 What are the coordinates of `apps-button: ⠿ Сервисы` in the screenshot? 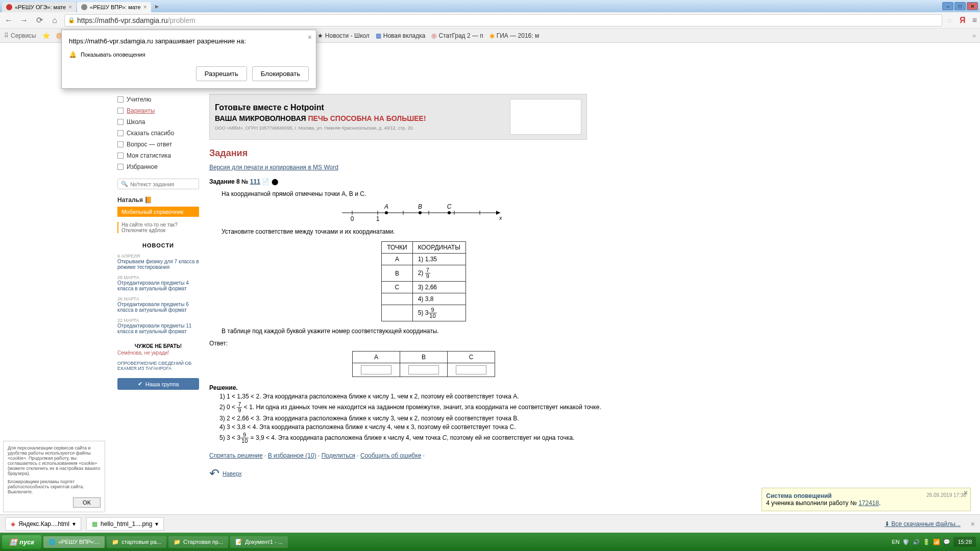 It's located at (20, 36).